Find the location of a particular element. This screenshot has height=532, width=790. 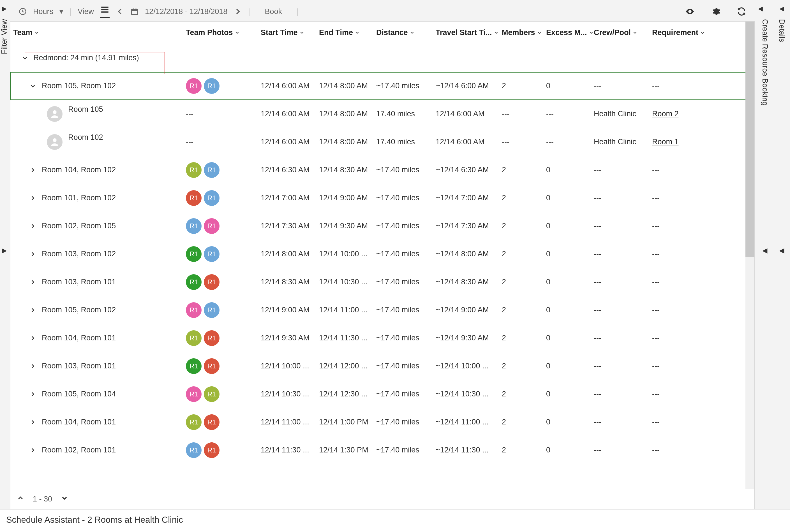

cell-start: 12/14 9:30 AM is located at coordinates (290, 338).